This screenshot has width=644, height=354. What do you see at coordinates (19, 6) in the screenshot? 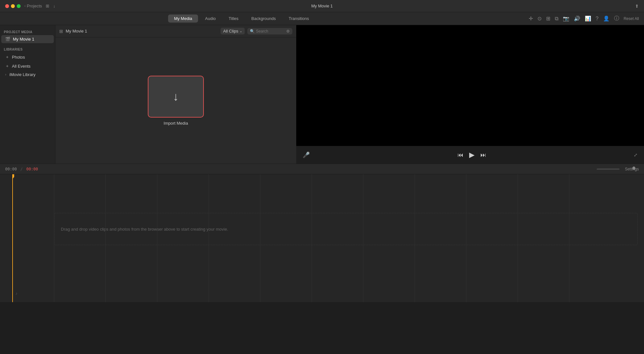
I see `maximize-button` at bounding box center [19, 6].